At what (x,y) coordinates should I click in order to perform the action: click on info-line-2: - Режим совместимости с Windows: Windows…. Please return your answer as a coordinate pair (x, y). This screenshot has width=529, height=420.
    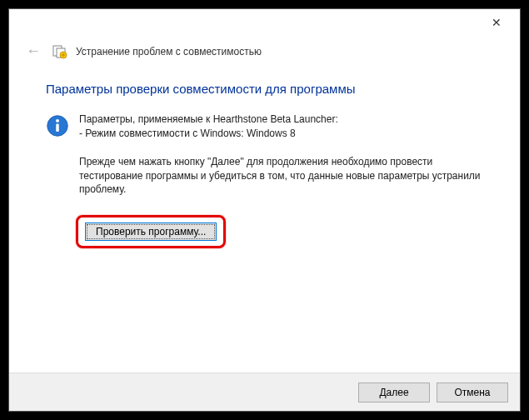
    Looking at the image, I should click on (208, 133).